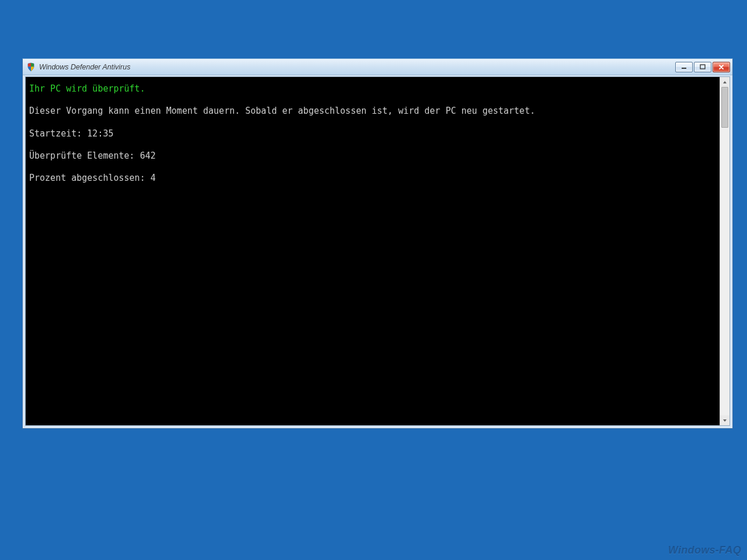 Image resolution: width=747 pixels, height=560 pixels. I want to click on percent-value: 4, so click(153, 178).